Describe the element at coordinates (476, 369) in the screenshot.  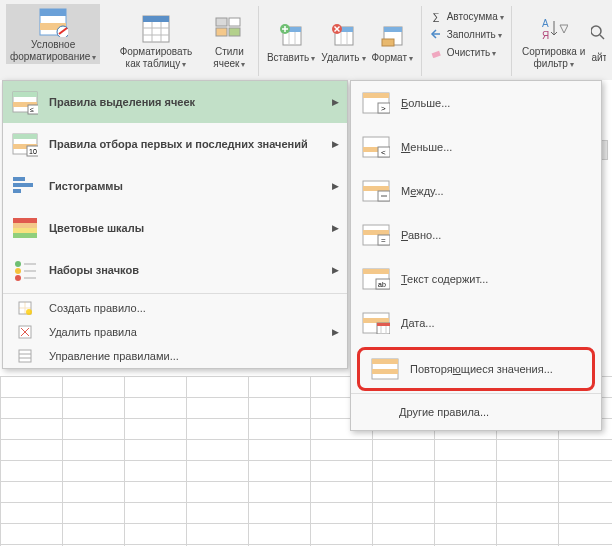
I see `submenu-duplicate-values: Повторяющиеся значения...` at that location.